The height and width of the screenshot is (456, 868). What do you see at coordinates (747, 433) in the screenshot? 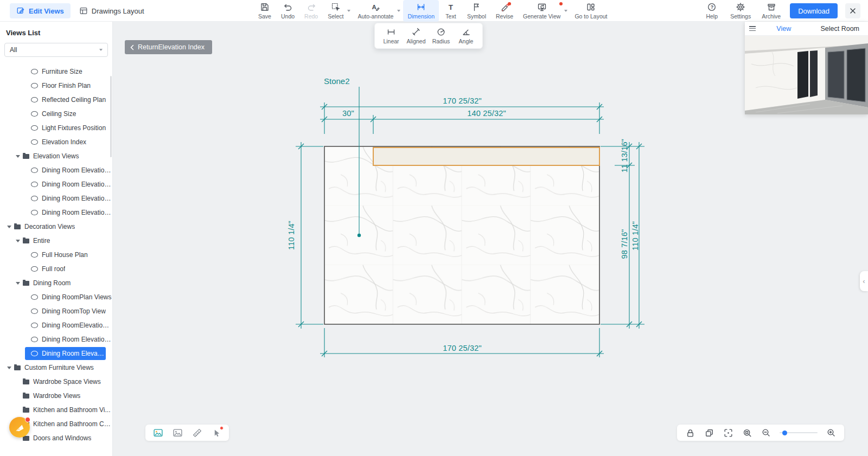
I see `zoom-region-button` at bounding box center [747, 433].